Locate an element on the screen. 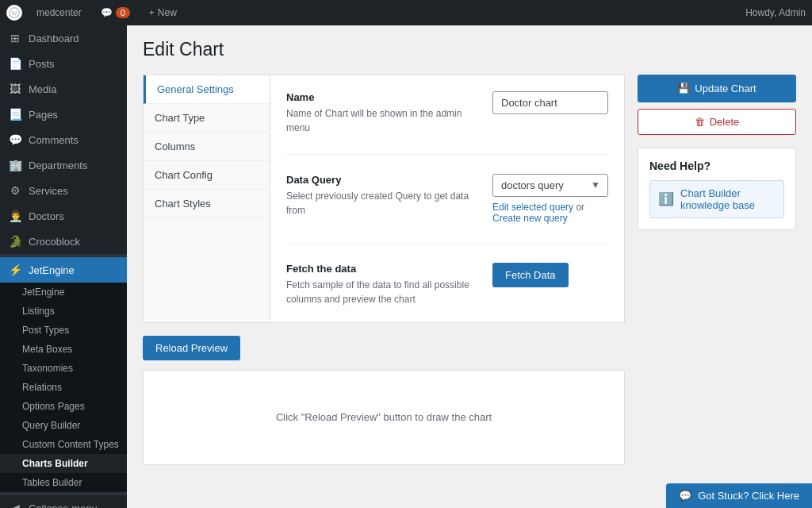 This screenshot has height=508, width=812. adminbar-comments: 💬 0 is located at coordinates (116, 13).